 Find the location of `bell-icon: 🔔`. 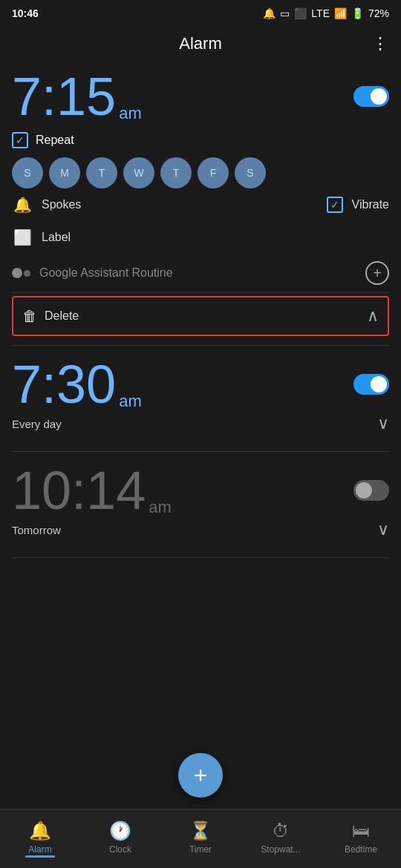

bell-icon: 🔔 is located at coordinates (22, 205).